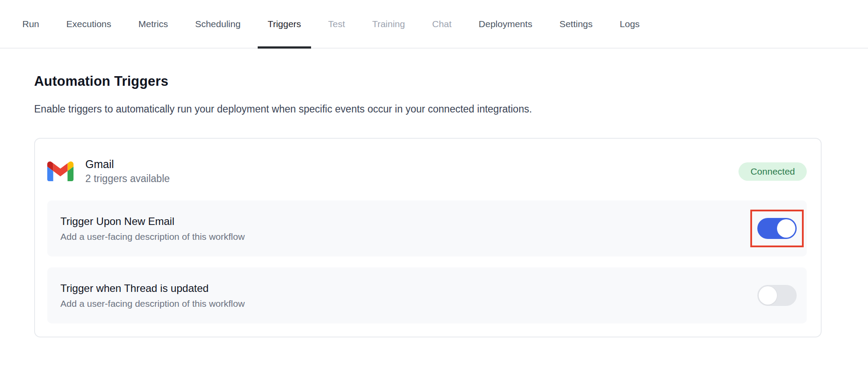 The height and width of the screenshot is (379, 868). I want to click on trigger-row-new-email: Trigger Upon New Email Add a user-facing…, so click(427, 228).